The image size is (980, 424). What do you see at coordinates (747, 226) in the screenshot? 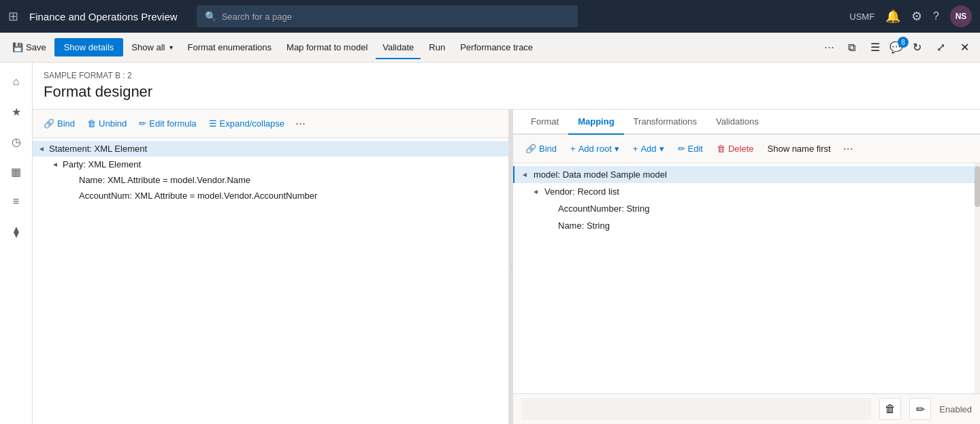
I see `mapping-item: Name: String` at bounding box center [747, 226].